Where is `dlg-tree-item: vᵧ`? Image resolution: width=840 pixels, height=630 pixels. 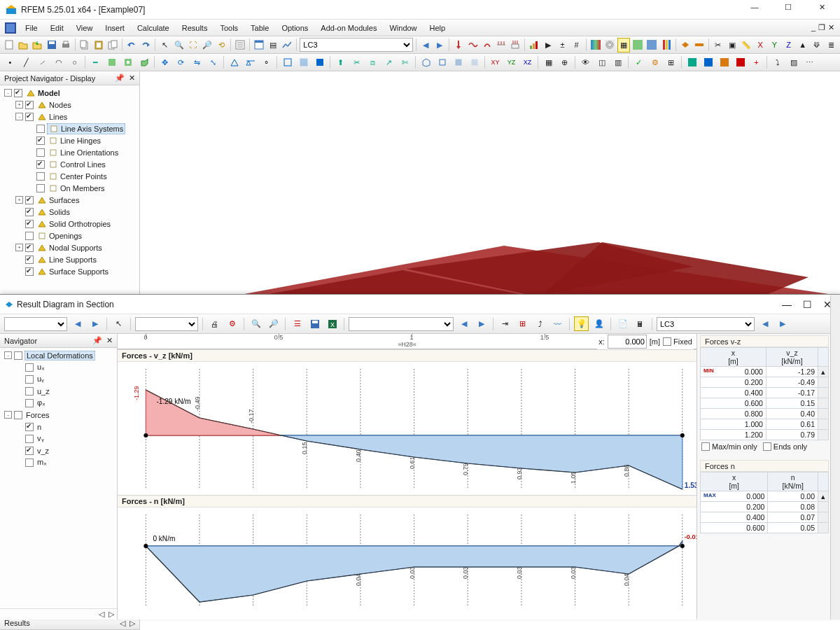
dlg-tree-item: vᵧ is located at coordinates (59, 438).